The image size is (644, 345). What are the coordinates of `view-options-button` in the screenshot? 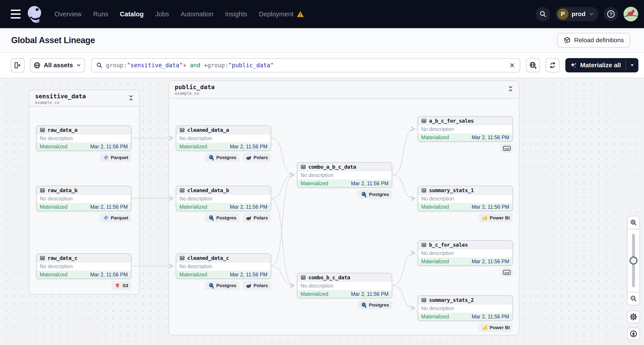 It's located at (533, 65).